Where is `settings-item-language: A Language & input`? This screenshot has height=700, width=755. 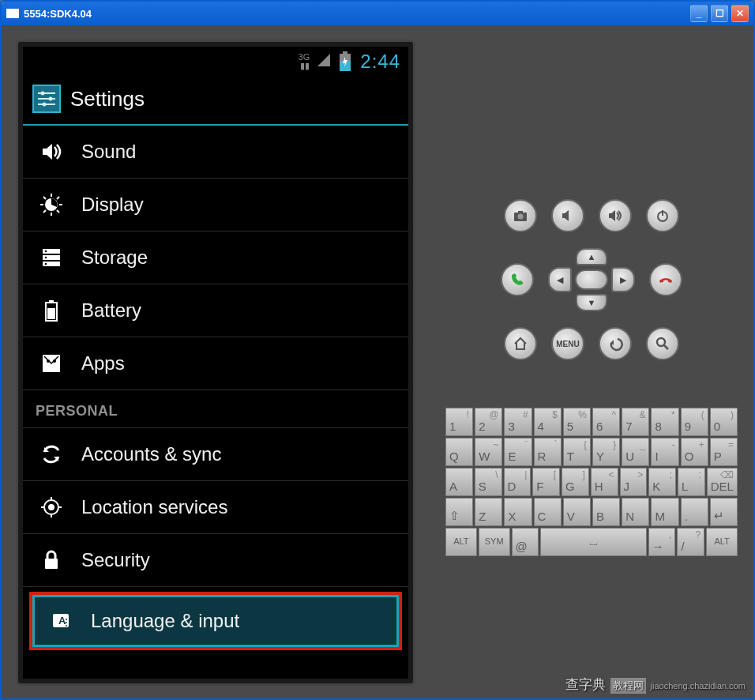 settings-item-language: A Language & input is located at coordinates (216, 621).